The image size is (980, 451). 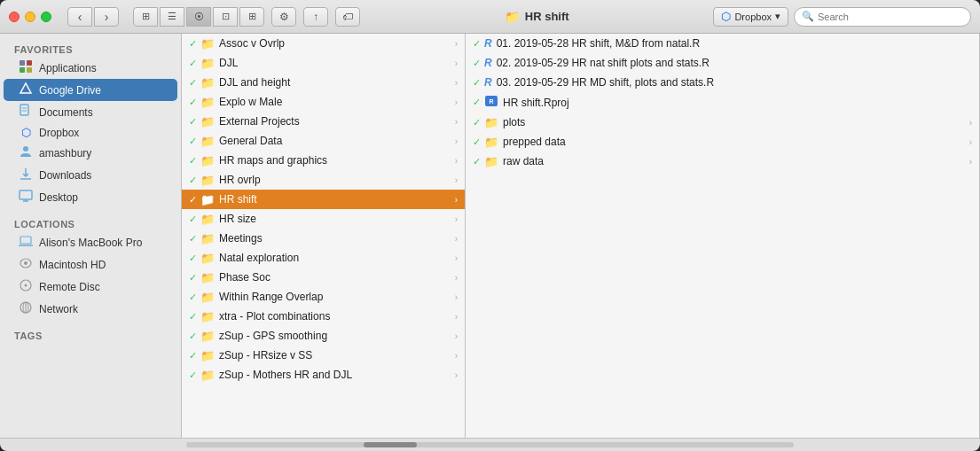 What do you see at coordinates (106, 17) in the screenshot?
I see `forward-button: ›` at bounding box center [106, 17].